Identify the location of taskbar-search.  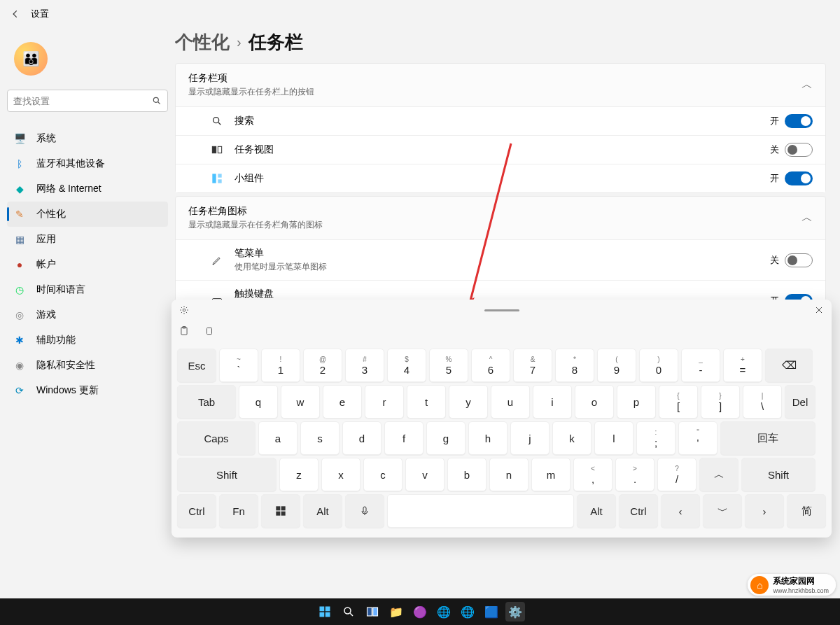
(349, 612).